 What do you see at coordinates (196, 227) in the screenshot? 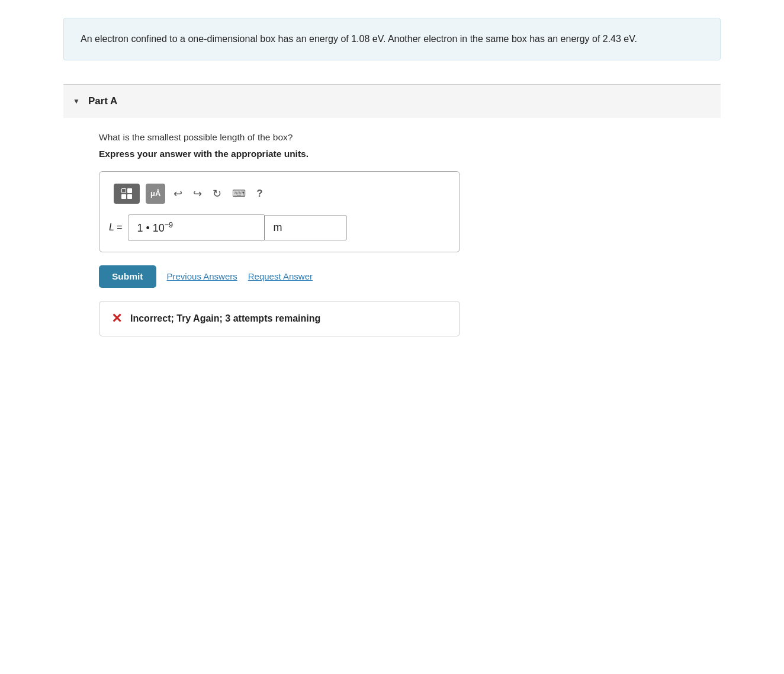
I see `answer-value-input: 1 • 10−9` at bounding box center [196, 227].